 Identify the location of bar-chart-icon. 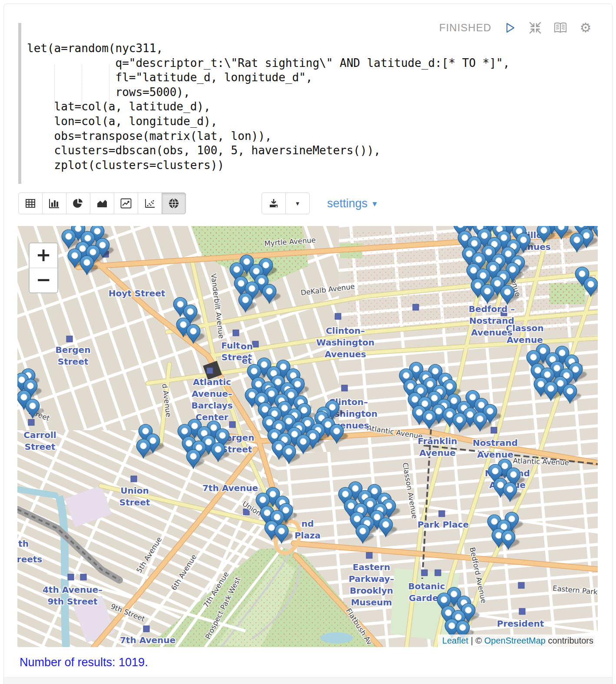
(54, 203).